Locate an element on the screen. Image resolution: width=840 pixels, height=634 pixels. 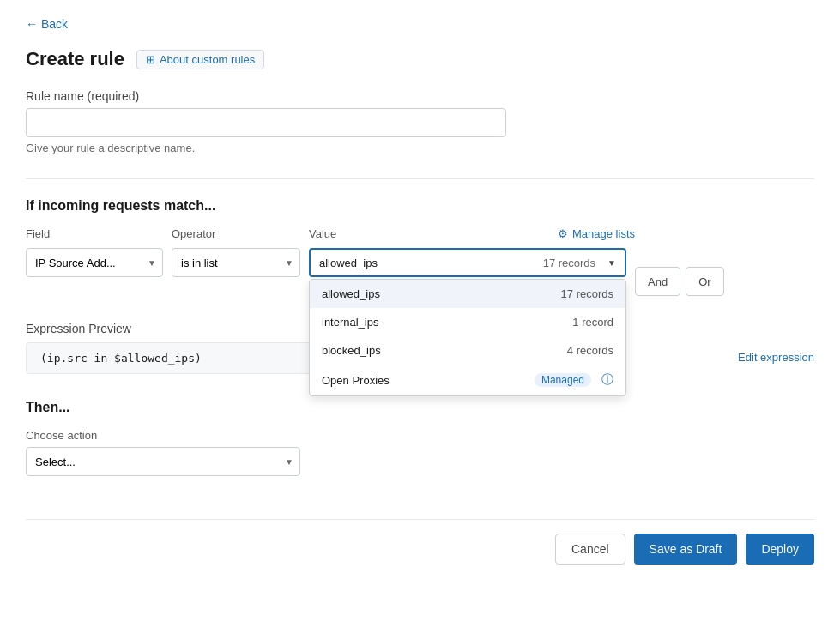
value-selected-text: allowed_ips is located at coordinates (348, 263).